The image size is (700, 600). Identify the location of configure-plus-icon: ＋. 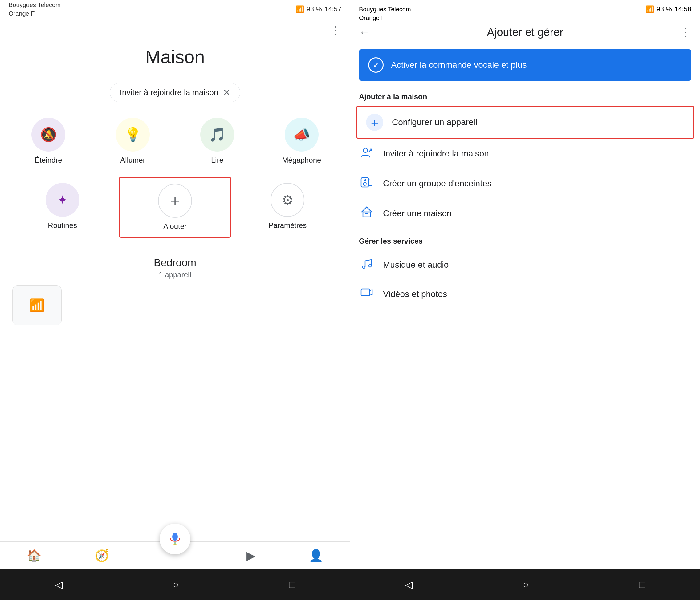
(374, 122).